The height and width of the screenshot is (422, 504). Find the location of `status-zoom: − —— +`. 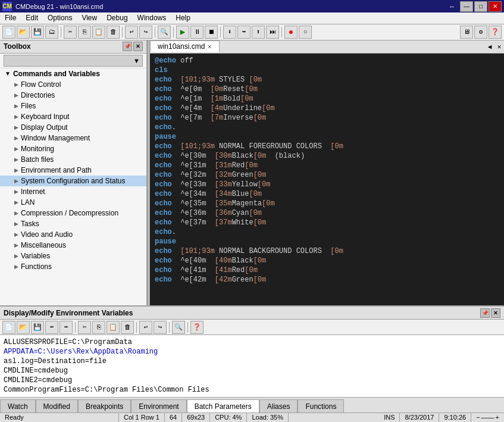

status-zoom: − —— + is located at coordinates (488, 418).